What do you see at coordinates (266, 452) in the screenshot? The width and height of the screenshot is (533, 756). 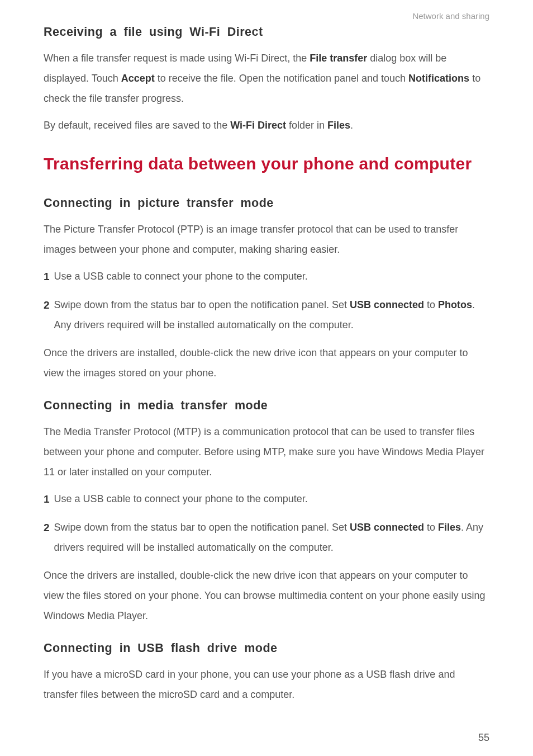 I see `paragraph: The Media Transfer Protocol (MTP) is a c…` at bounding box center [266, 452].